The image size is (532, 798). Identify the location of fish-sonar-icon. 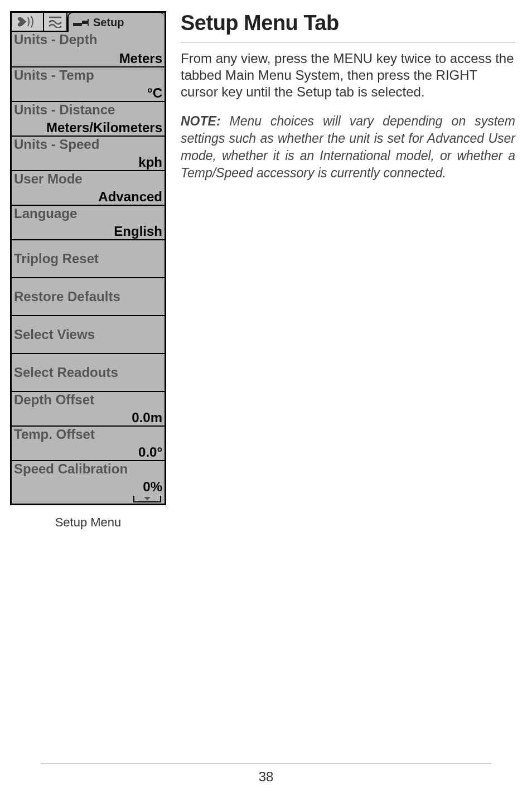
(27, 22).